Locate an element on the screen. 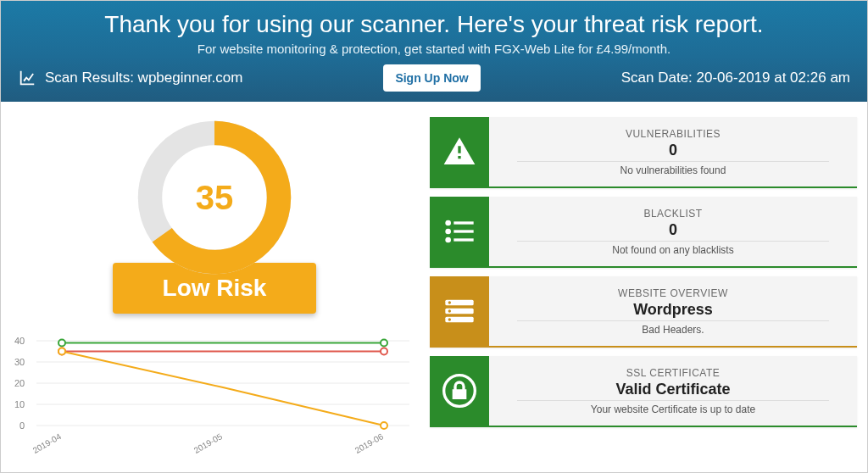 Image resolution: width=868 pixels, height=473 pixels. svg-text: 2019-04 is located at coordinates (47, 443).